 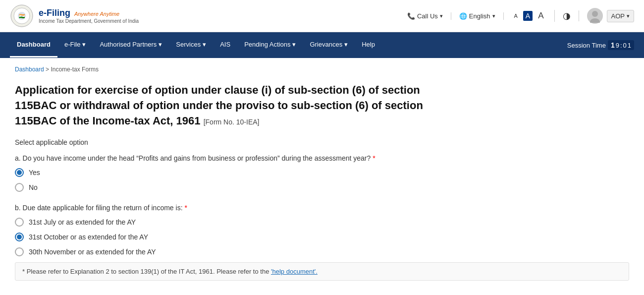 I want to click on breadcrumb-dashboard-link: Dashboard, so click(x=30, y=69).